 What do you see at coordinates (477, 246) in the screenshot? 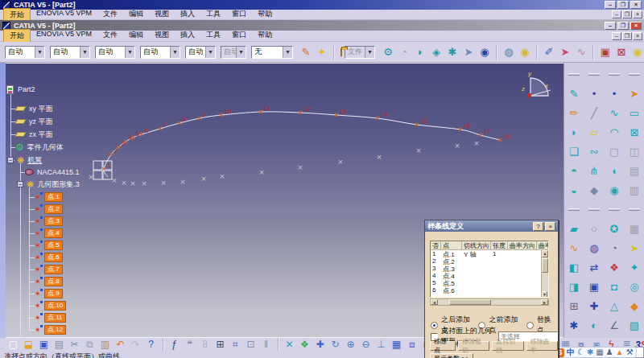
I see `column-header-3: 切线方向` at bounding box center [477, 246].